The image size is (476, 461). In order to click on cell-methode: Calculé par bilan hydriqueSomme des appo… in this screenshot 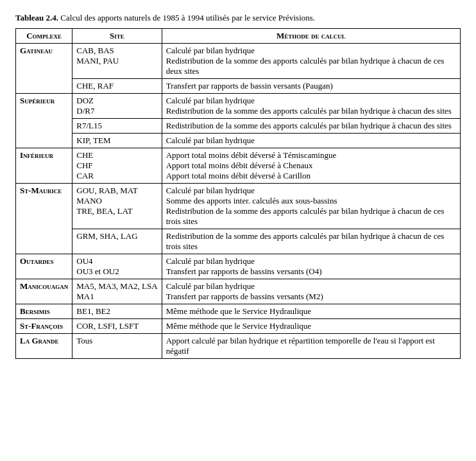, I will do `click(310, 207)`.